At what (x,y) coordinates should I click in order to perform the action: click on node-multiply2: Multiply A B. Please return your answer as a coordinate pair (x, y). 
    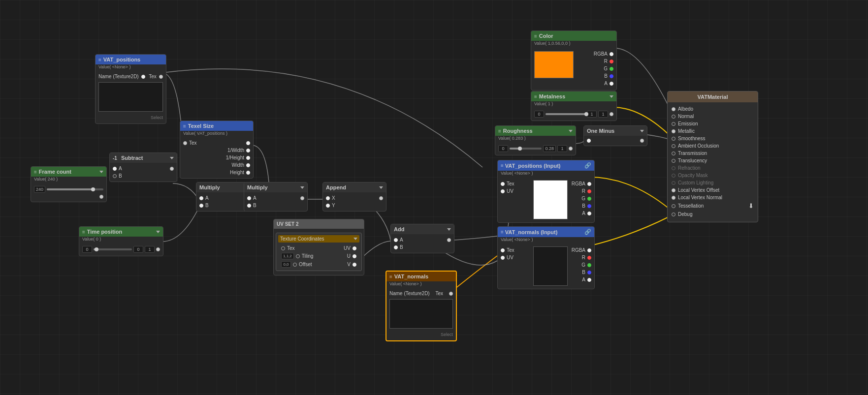
    Looking at the image, I should click on (276, 197).